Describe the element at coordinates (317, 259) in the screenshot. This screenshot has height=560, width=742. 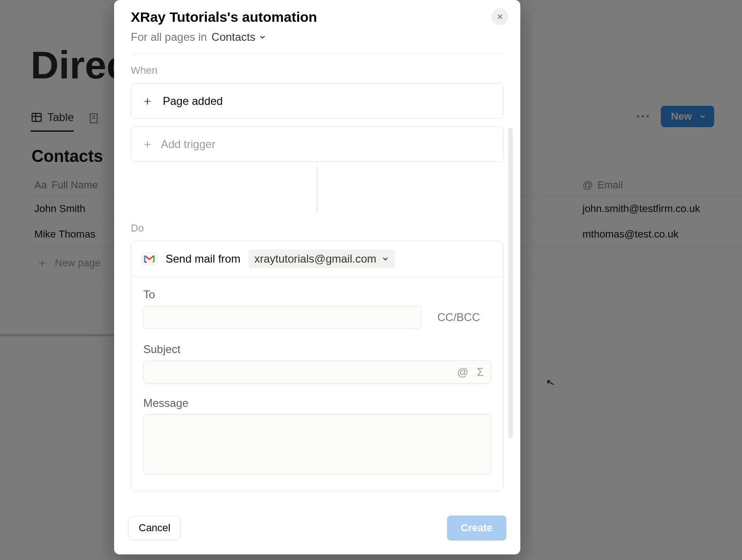
I see `action-header: Send mail from xraytutorials@gmail.com` at that location.